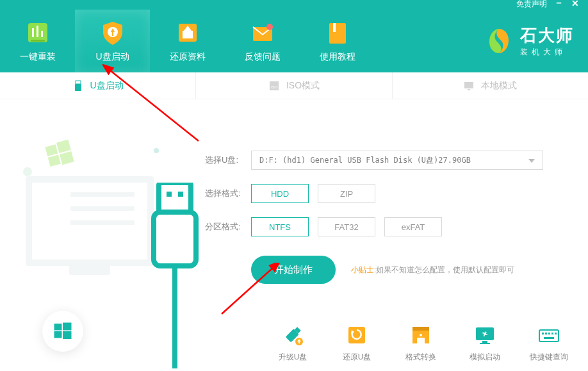  I want to click on brand-logo: 石大师 装机大师, so click(536, 41).